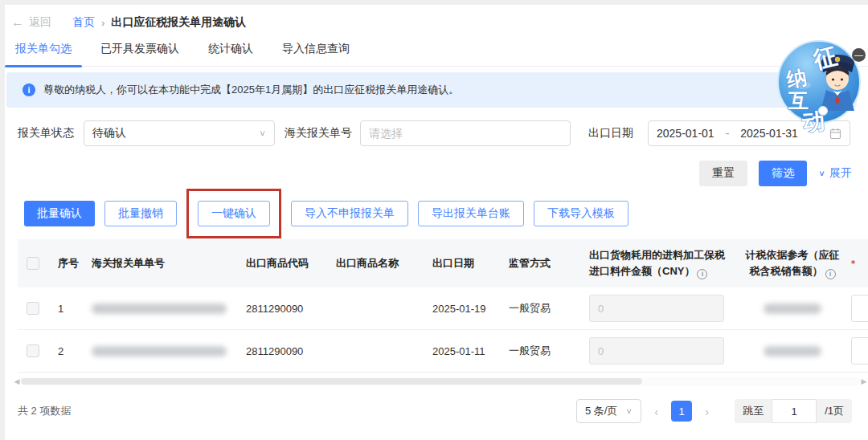 Image resolution: width=868 pixels, height=440 pixels. Describe the element at coordinates (443, 352) in the screenshot. I see `table-row: 2 2811290090 2025-01-11 一般贸易` at that location.